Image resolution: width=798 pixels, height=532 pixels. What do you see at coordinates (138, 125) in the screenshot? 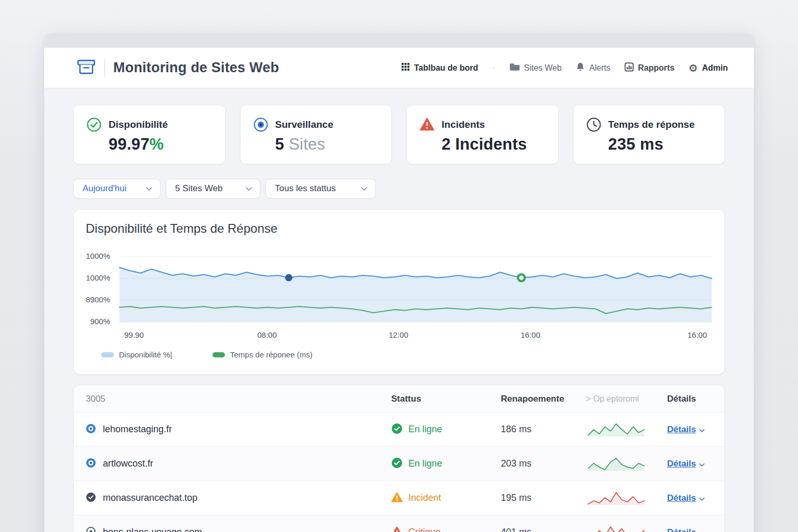
I see `stat-label: Disponibilité` at bounding box center [138, 125].